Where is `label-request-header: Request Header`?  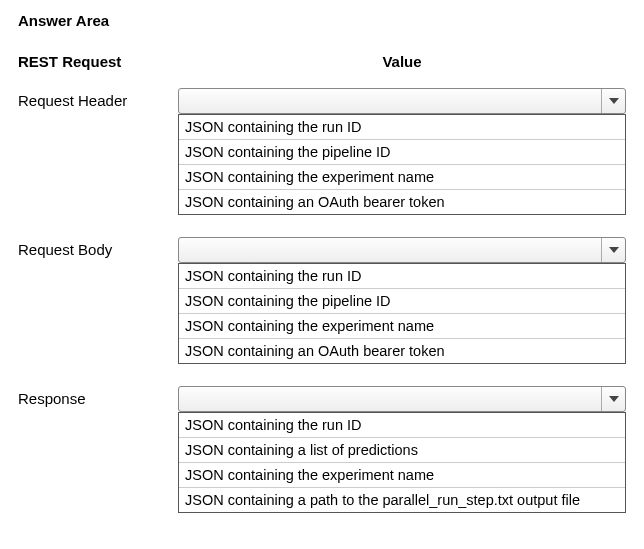 label-request-header: Request Header is located at coordinates (98, 152).